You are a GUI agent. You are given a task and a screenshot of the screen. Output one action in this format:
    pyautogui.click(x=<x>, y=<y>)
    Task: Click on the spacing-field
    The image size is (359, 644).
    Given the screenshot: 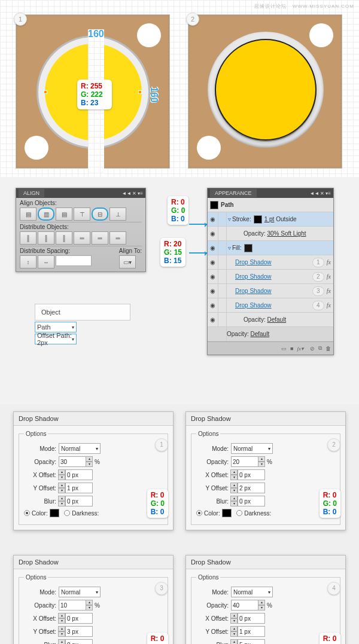 What is the action you would take?
    pyautogui.click(x=74, y=261)
    